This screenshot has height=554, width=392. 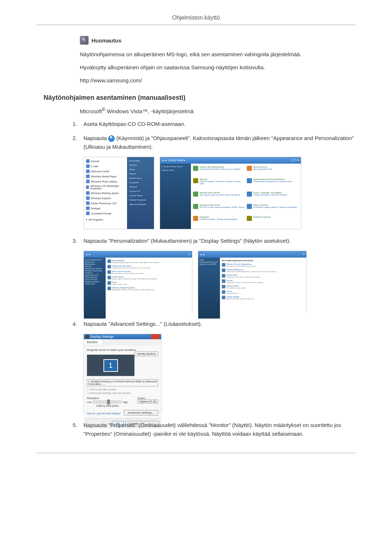 I want to click on section-heading: Näytönohjaimen asentaminen (manuaalisest…, so click(x=200, y=98).